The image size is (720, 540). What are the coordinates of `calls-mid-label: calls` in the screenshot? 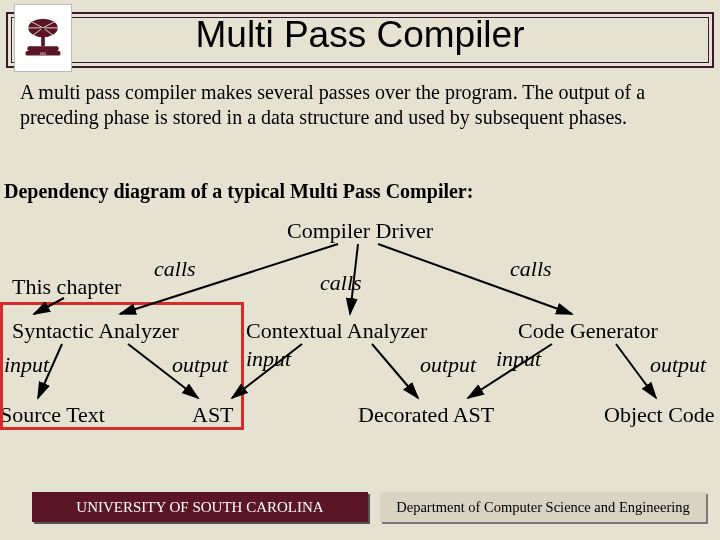 It's located at (341, 283).